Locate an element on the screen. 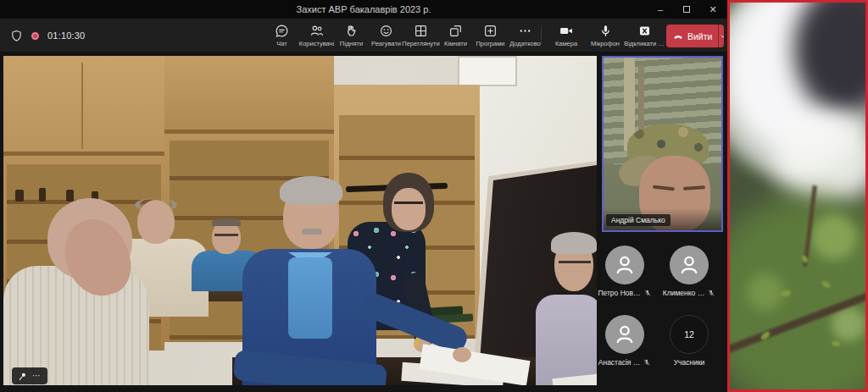 The image size is (868, 392). center-man-hair is located at coordinates (311, 190).